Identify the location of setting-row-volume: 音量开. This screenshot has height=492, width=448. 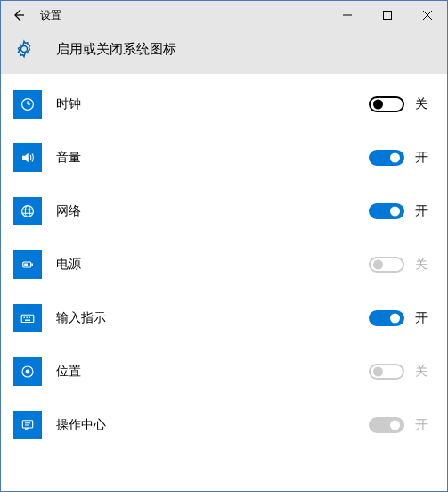
(224, 158).